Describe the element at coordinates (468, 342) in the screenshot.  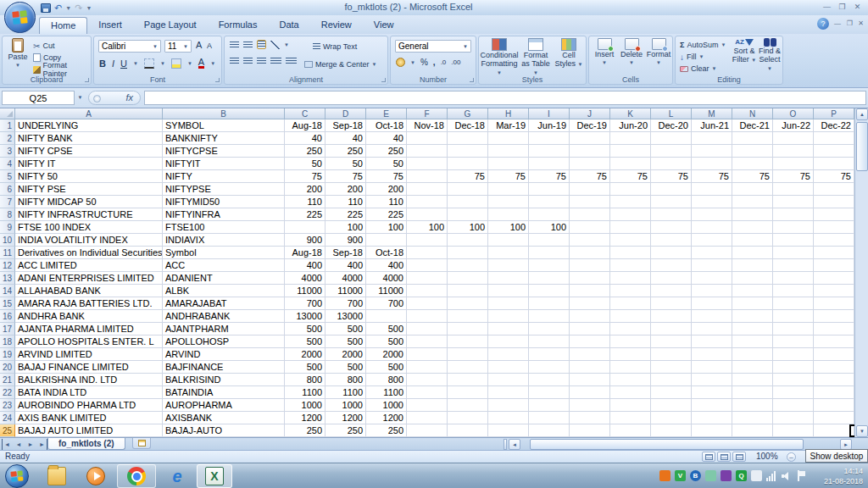
I see `cell-G18` at that location.